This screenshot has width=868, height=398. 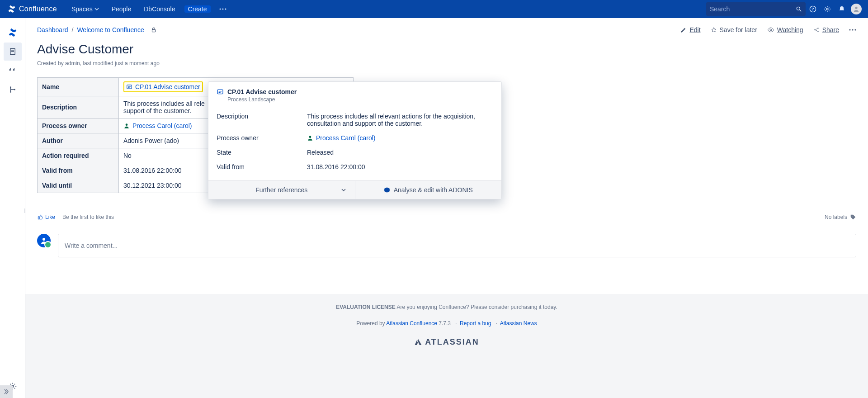 What do you see at coordinates (836, 217) in the screenshot?
I see `no-labels-text: No labels` at bounding box center [836, 217].